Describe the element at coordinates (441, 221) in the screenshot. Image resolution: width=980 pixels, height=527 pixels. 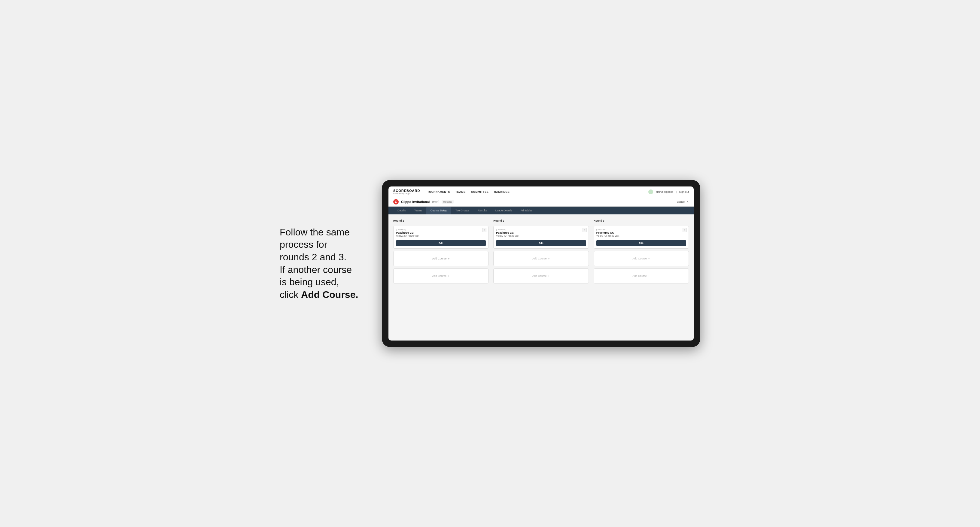
I see `round-1-label: Round 1` at that location.